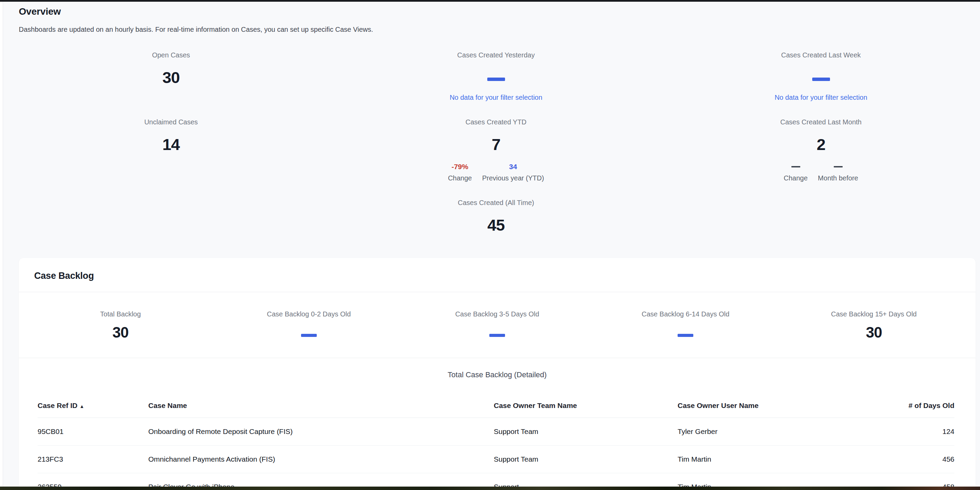 The image size is (980, 490). Describe the element at coordinates (321, 406) in the screenshot. I see `column-header-case-name: Case Name` at that location.